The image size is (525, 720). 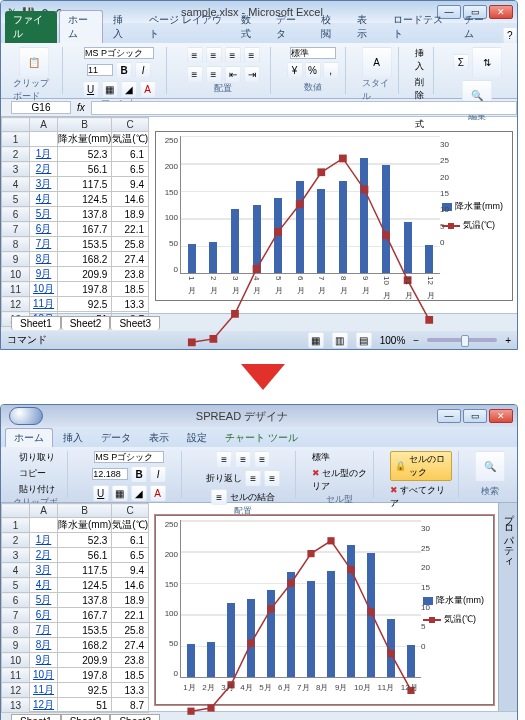 I want to click on fx-icon: fx, so click(x=81, y=108).